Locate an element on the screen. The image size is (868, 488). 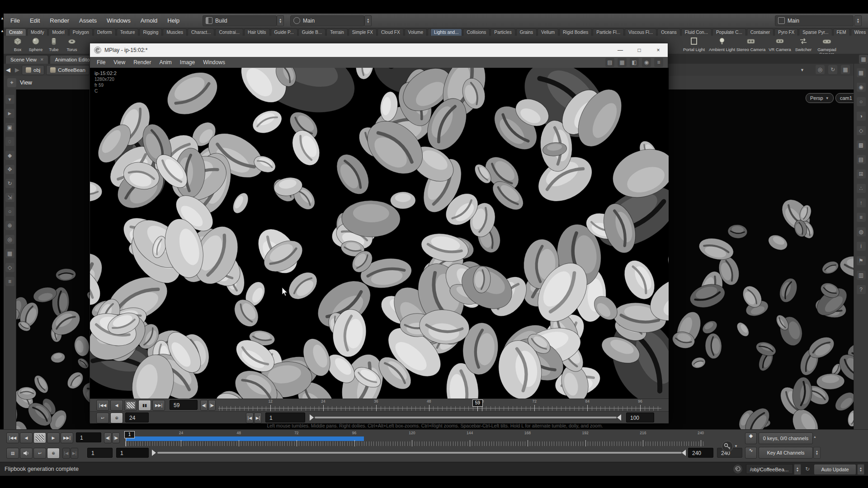
playbar-options-button: ▤ is located at coordinates (13, 453).